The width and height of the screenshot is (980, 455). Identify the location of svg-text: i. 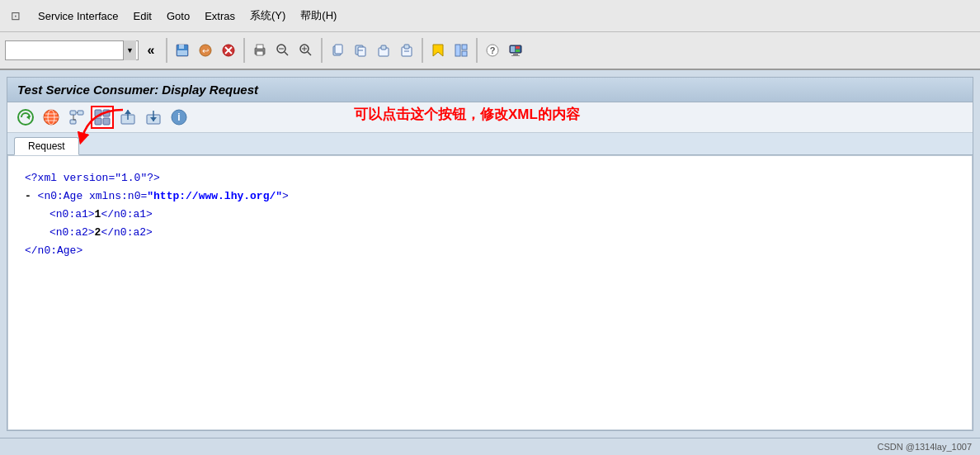
(178, 117).